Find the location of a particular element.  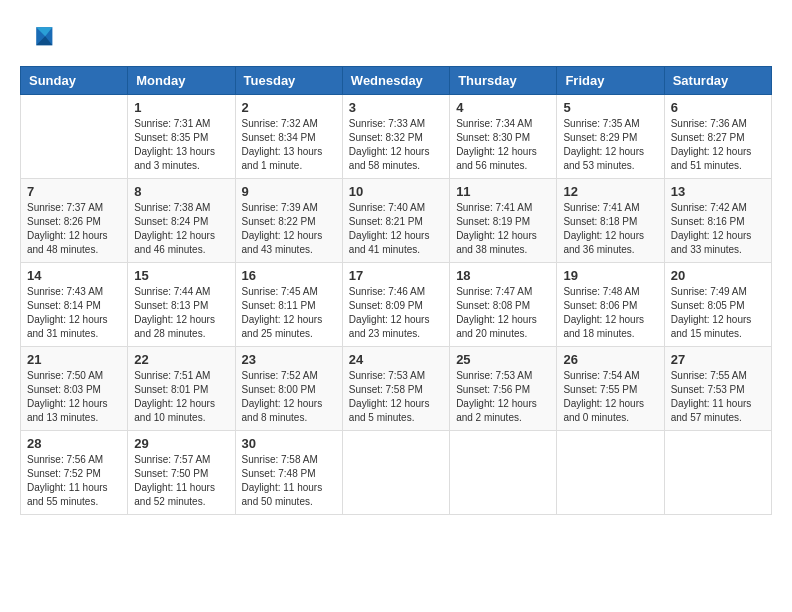

calendar-week-3: 14Sunrise: 7:43 AM Sunset: 8:14 PM Dayli… is located at coordinates (396, 305).